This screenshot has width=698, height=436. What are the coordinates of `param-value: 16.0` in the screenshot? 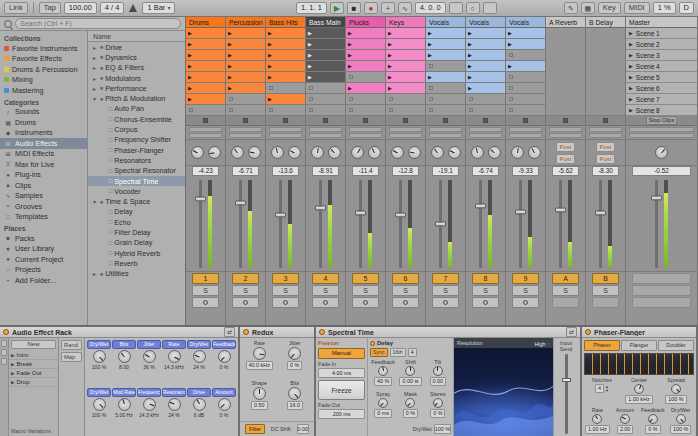 It's located at (296, 406).